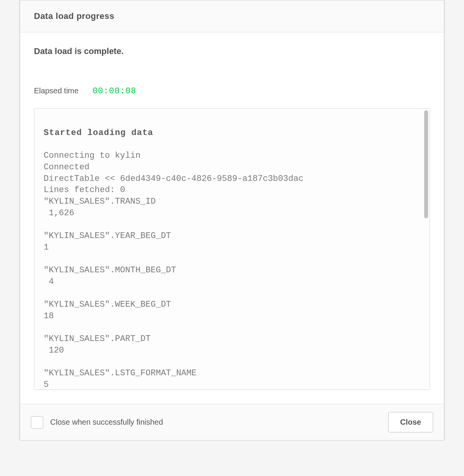 This screenshot has width=464, height=476. I want to click on elapsed-time: 00:00:08, so click(115, 91).